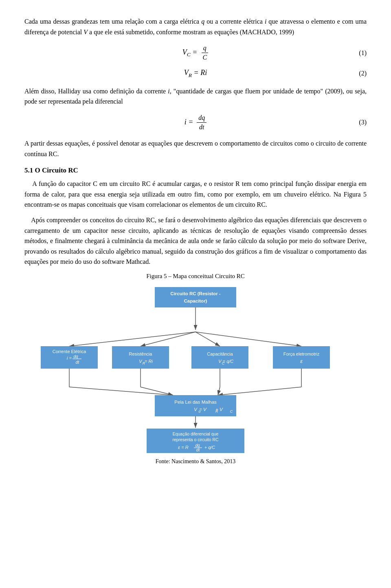 The width and height of the screenshot is (391, 588). I want to click on box-forca, so click(301, 357).